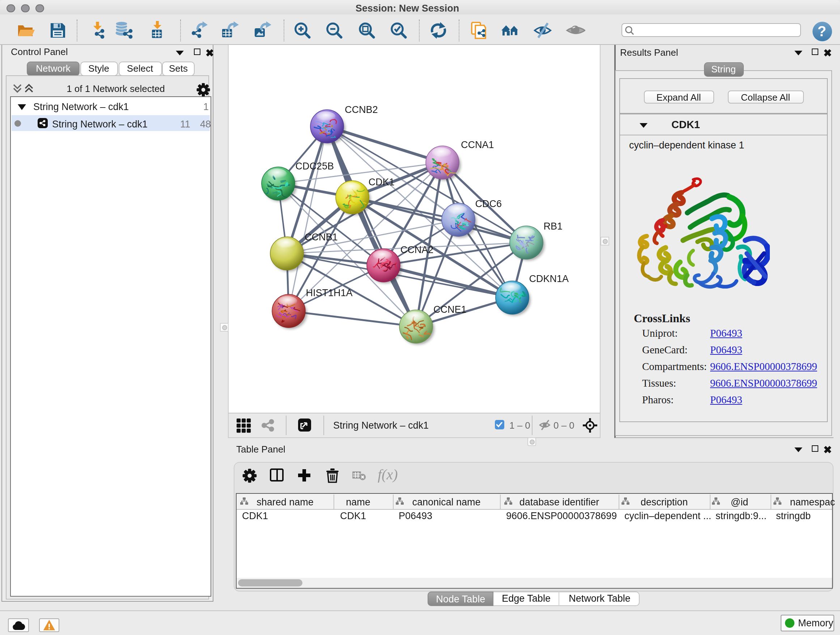  I want to click on svg-text: HIST1H1A, so click(329, 293).